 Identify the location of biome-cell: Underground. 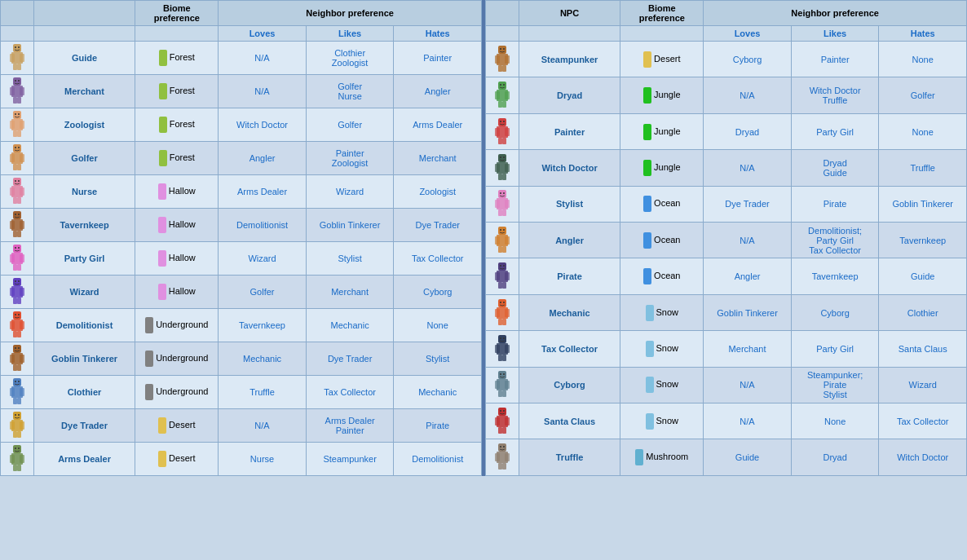
(177, 393).